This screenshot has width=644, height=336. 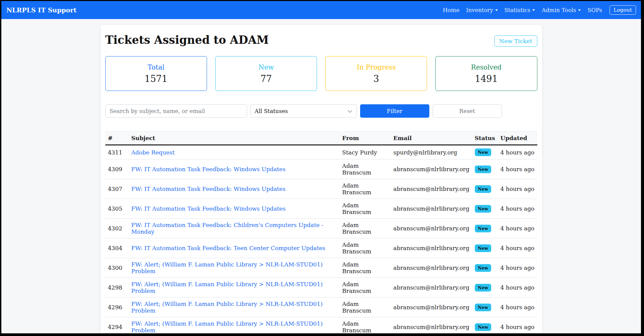 I want to click on table-row: 4300 FW: Alert; (William F. Laman Public…, so click(x=321, y=268).